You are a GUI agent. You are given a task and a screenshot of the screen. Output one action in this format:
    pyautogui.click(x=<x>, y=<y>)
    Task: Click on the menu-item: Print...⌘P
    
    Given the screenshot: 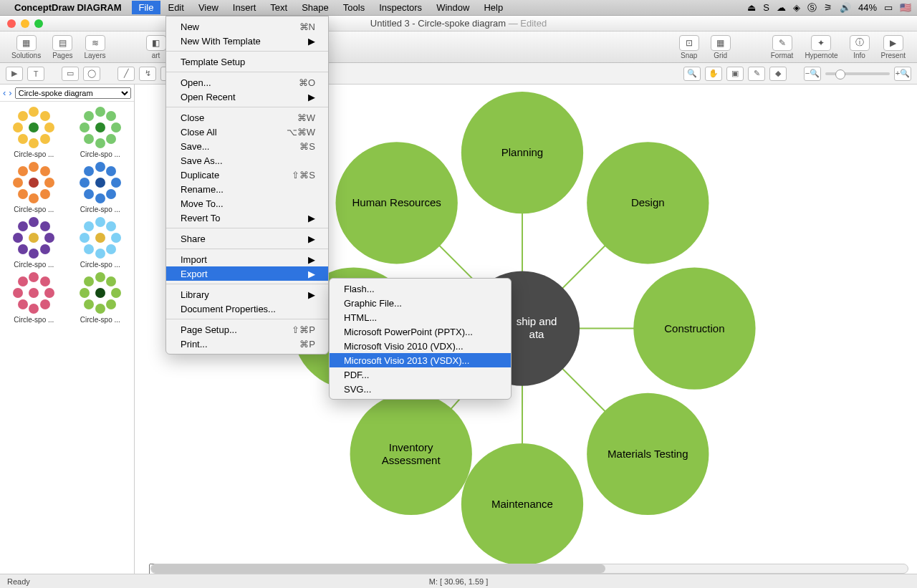 What is the action you would take?
    pyautogui.click(x=247, y=344)
    